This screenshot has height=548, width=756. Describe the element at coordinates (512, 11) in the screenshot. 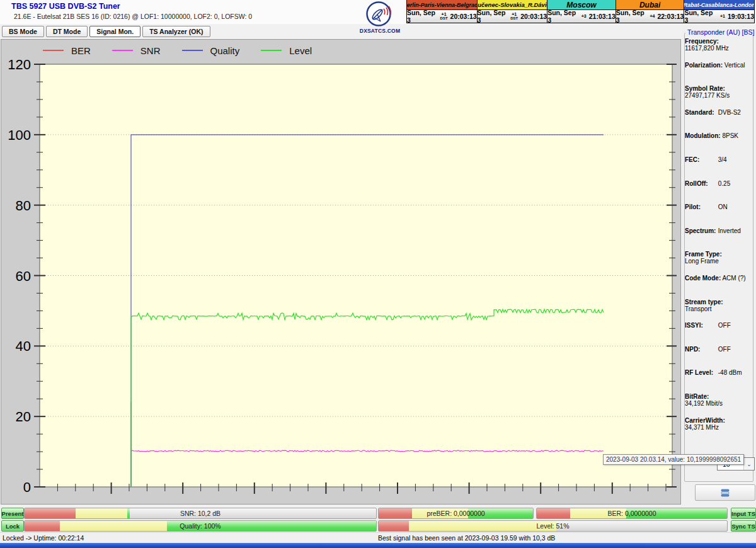

I see `clock: Lučenec-Slovakia_R.Dávid Sun, Sep 3 +1 D…` at that location.